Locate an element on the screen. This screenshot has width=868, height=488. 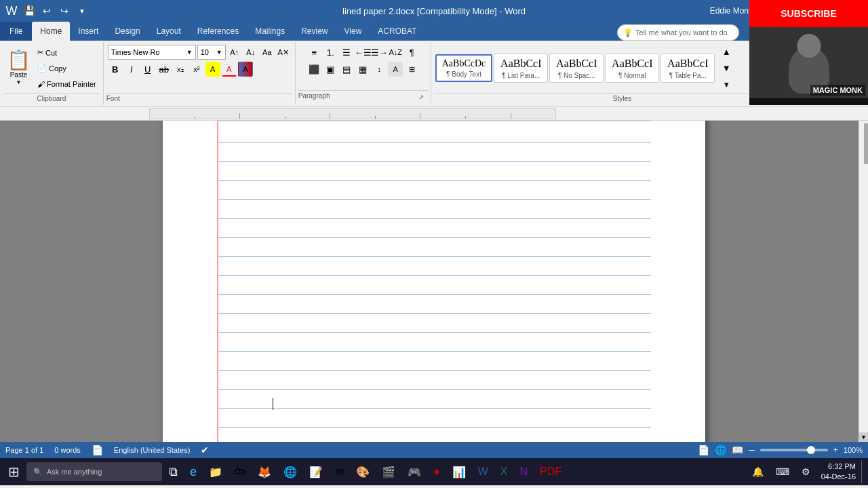
customize-icon: ▼ is located at coordinates (82, 11).